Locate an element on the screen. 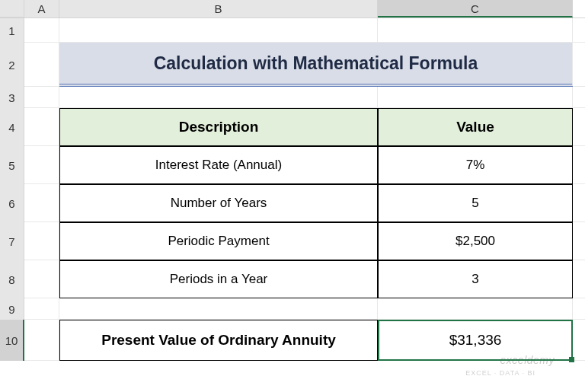 This screenshot has width=585, height=392. col-header-C: C is located at coordinates (475, 9).